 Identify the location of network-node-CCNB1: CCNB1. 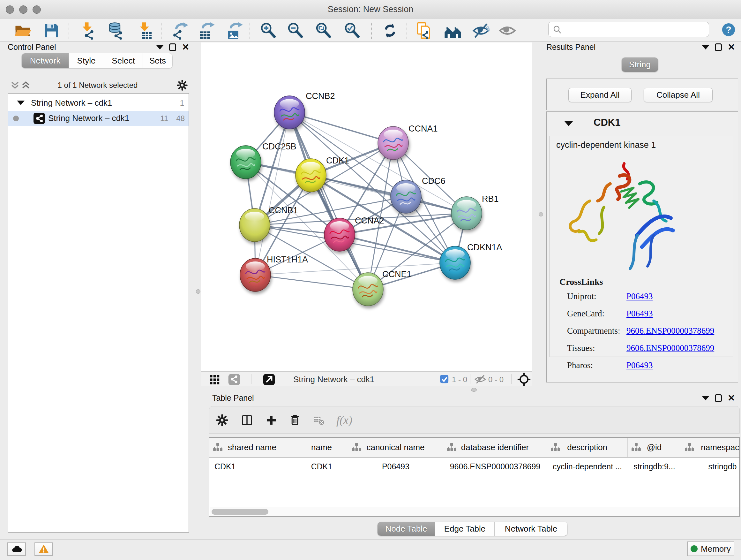
(269, 224).